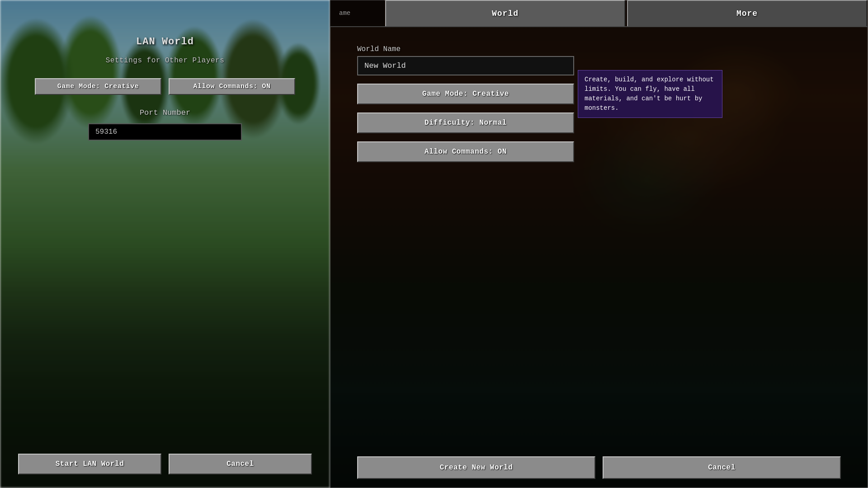 This screenshot has width=868, height=488. Describe the element at coordinates (466, 152) in the screenshot. I see `right-allow-commands-button: Allow Commands: ON` at that location.